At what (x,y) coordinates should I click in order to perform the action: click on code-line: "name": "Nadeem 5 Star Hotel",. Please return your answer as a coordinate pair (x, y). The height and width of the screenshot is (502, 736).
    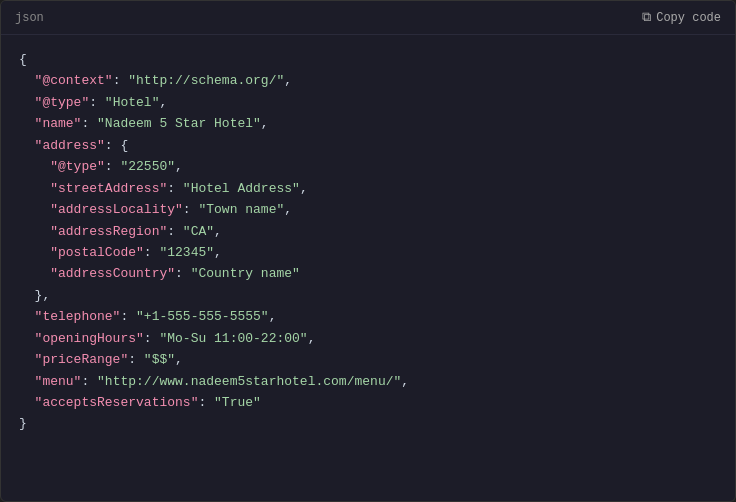
    Looking at the image, I should click on (368, 124).